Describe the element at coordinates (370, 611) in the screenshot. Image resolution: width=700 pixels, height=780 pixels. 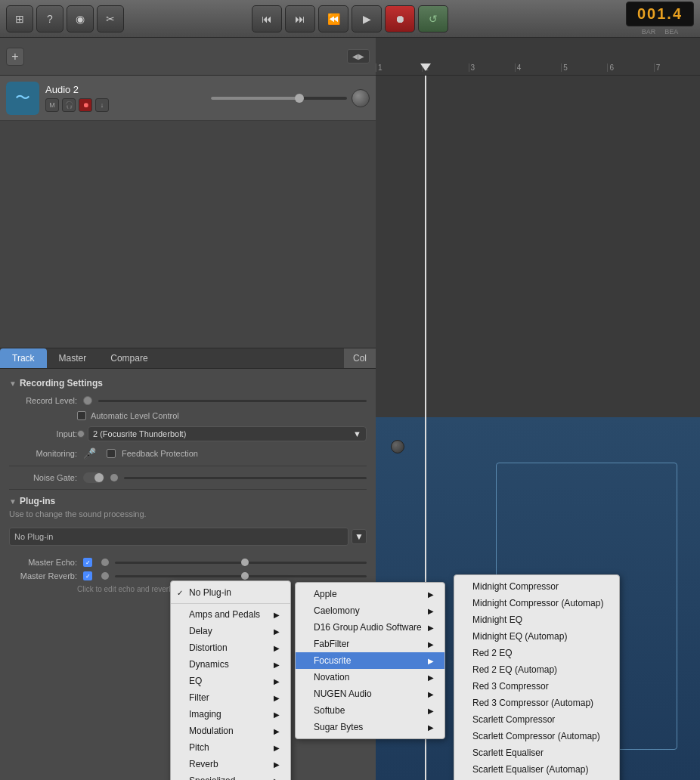
I see `menu-item-caelomony: Caelomony ▶` at that location.